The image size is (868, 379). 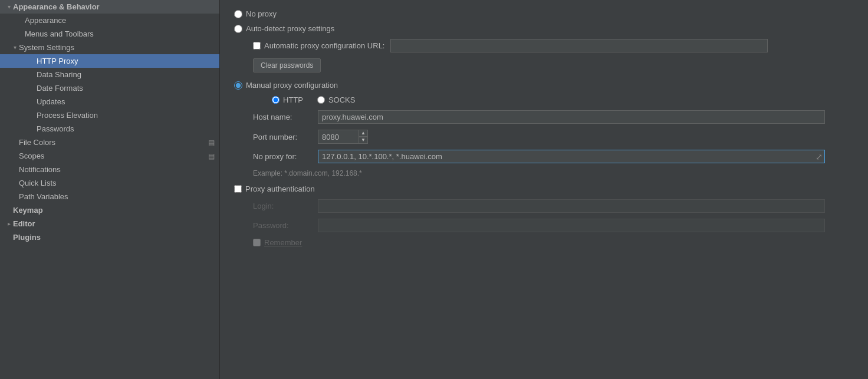 What do you see at coordinates (571, 225) in the screenshot?
I see `password-input` at bounding box center [571, 225].